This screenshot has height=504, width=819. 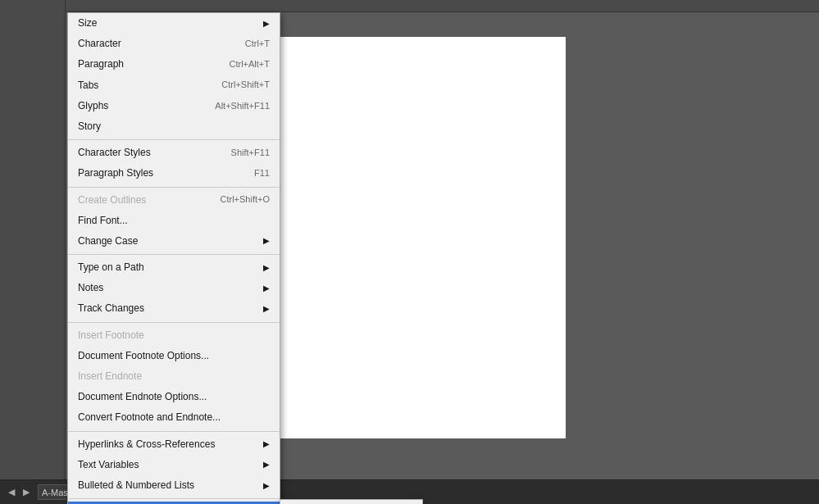 I want to click on menu-item-type-on-path-arrow: ▶, so click(x=266, y=268).